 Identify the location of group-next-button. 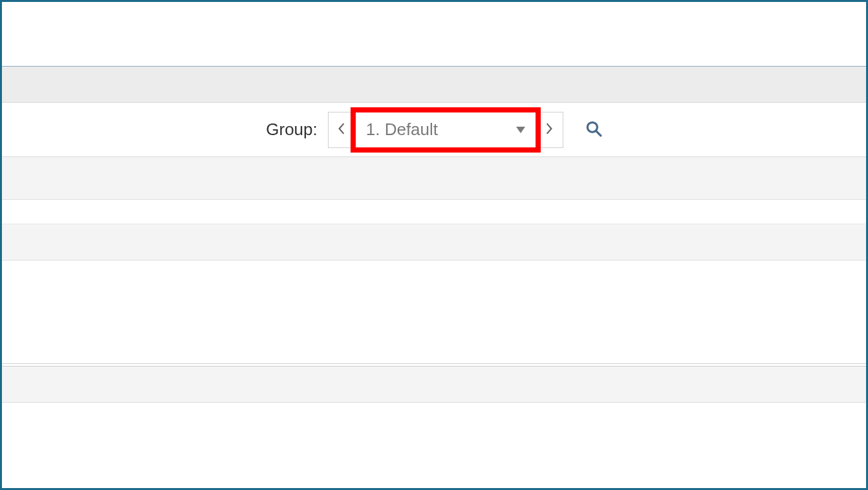
(550, 130).